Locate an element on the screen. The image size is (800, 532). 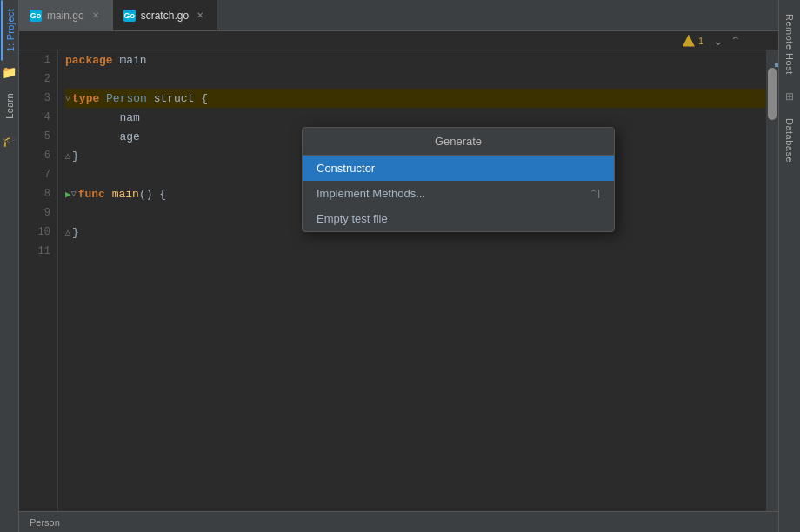
scrollbar is located at coordinates (772, 281).